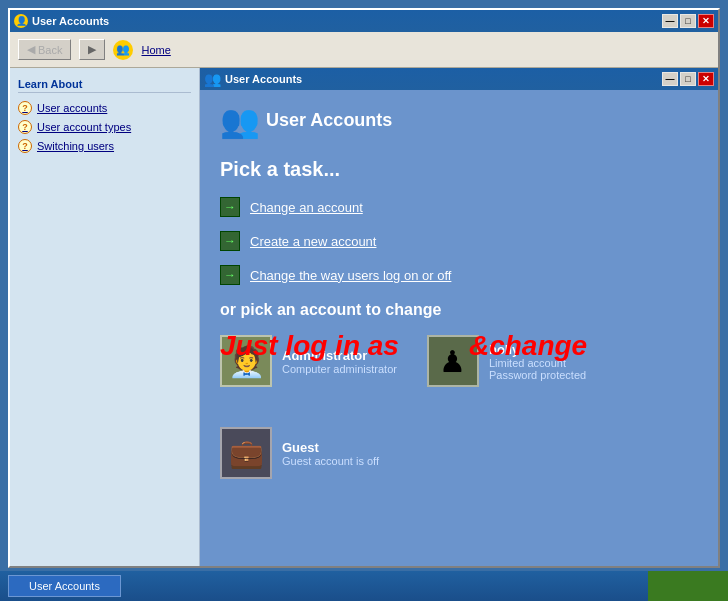  I want to click on help-icon-1: ?, so click(25, 108).